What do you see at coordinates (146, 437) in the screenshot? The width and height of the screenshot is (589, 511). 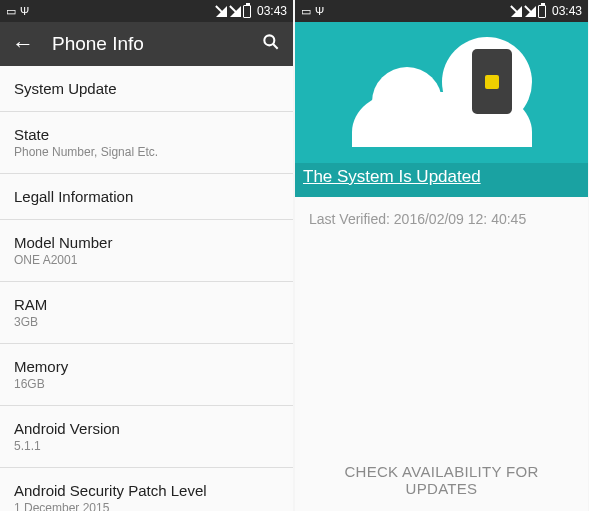 I see `list-item-android-version: Android Version 5.1.1` at bounding box center [146, 437].